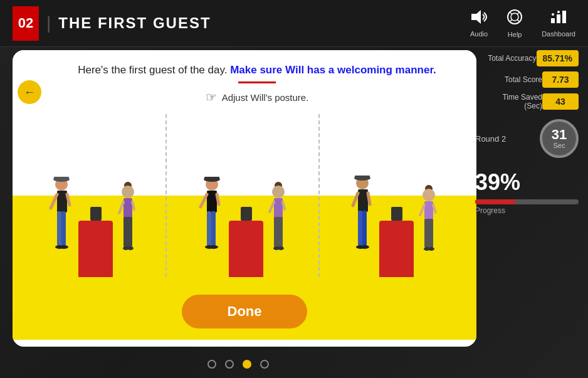 The height and width of the screenshot is (378, 588). What do you see at coordinates (509, 102) in the screenshot?
I see `time-saved-label: Time Saved(Sec)` at bounding box center [509, 102].